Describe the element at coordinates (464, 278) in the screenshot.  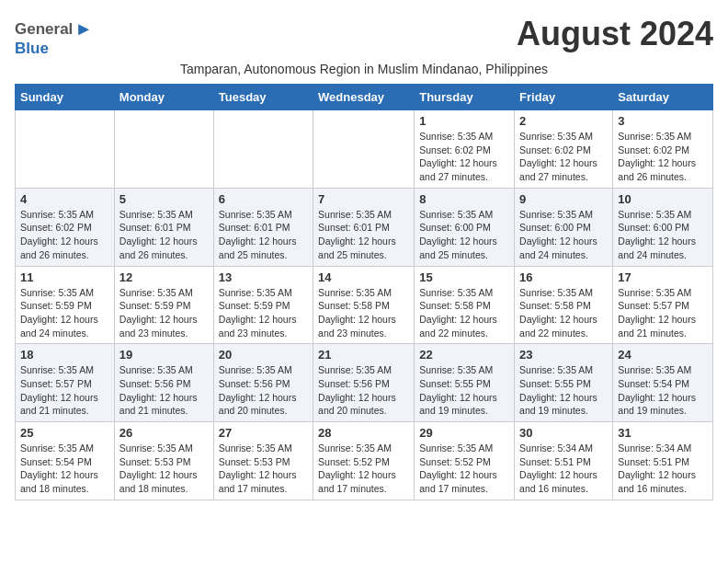
I see `day-number: 15` at that location.